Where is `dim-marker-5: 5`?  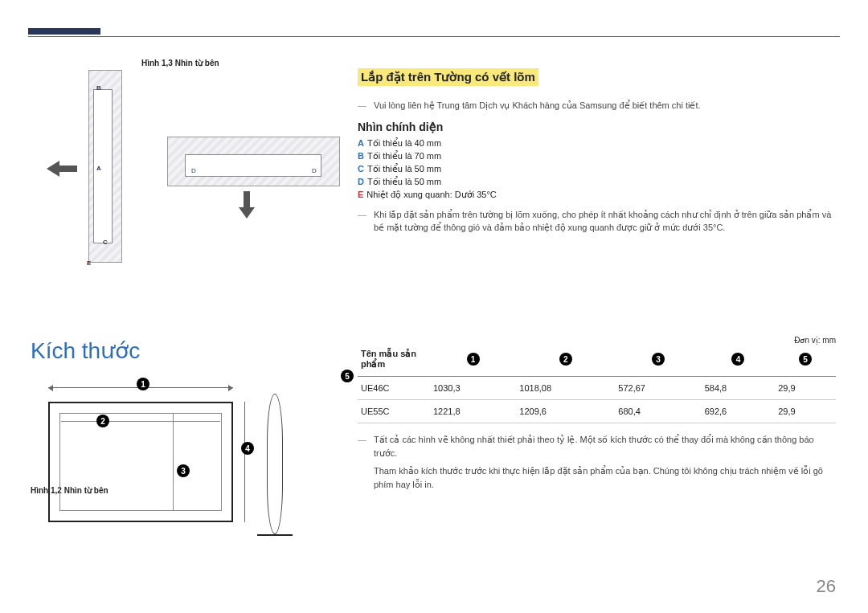 dim-marker-5: 5 is located at coordinates (347, 376).